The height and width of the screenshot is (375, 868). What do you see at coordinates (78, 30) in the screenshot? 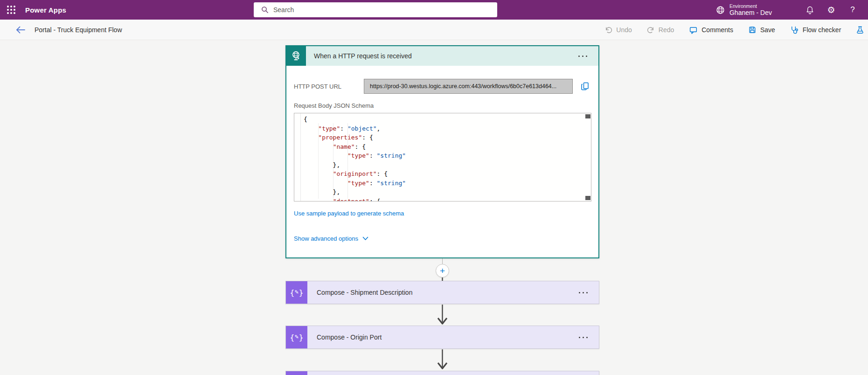
I see `flow-title: Portal - Truck Equipment Flow` at bounding box center [78, 30].